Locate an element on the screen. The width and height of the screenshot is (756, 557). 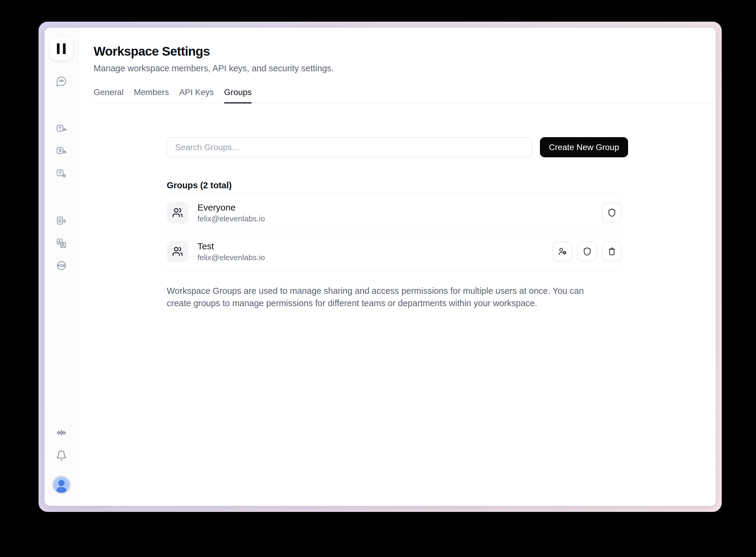
document-audio-icon is located at coordinates (61, 221).